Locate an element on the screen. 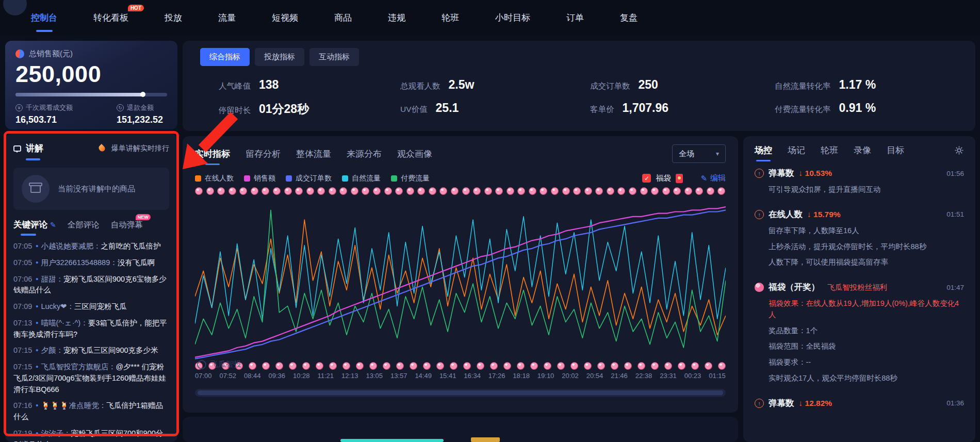 The image size is (980, 442). x-axis-label: 15:41 is located at coordinates (448, 375).